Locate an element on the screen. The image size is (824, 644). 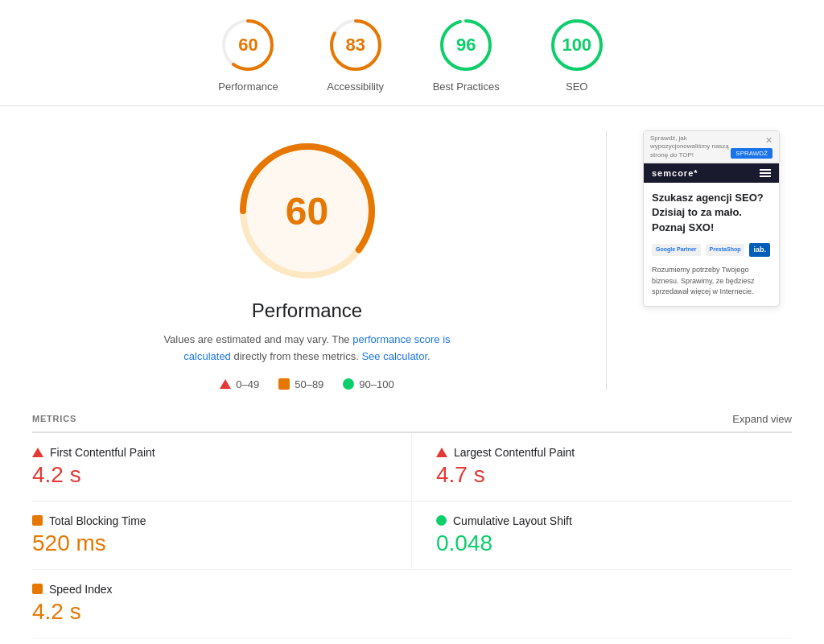
legend-range-high: 90–100 is located at coordinates (377, 385).